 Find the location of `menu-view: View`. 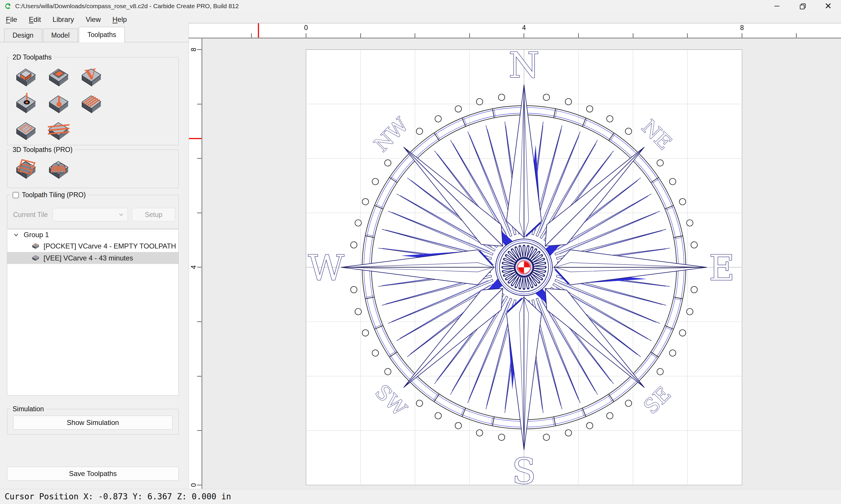

menu-view: View is located at coordinates (93, 20).